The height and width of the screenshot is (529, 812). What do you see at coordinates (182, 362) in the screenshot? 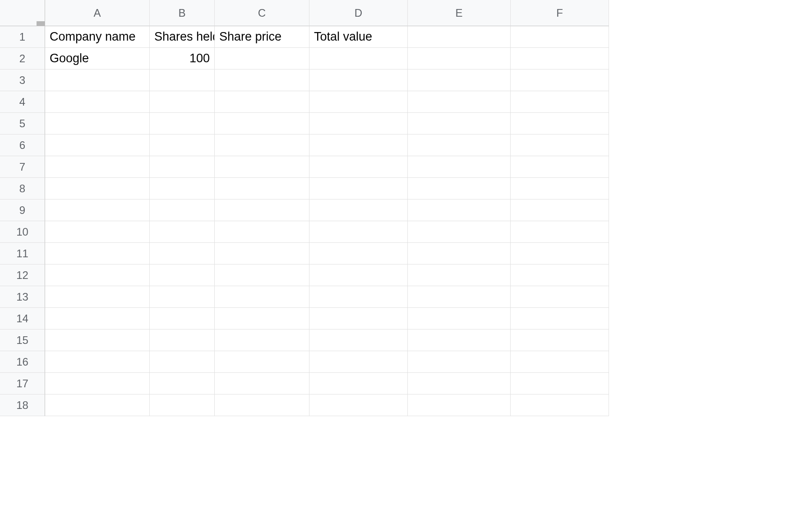
I see `cell-B16` at bounding box center [182, 362].